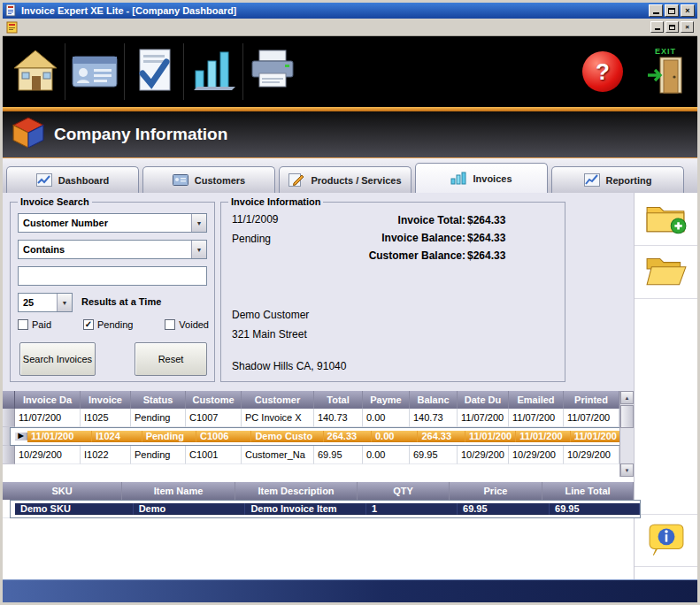 The width and height of the screenshot is (700, 605). What do you see at coordinates (214, 417) in the screenshot?
I see `cell-customer-number: C1007` at bounding box center [214, 417].